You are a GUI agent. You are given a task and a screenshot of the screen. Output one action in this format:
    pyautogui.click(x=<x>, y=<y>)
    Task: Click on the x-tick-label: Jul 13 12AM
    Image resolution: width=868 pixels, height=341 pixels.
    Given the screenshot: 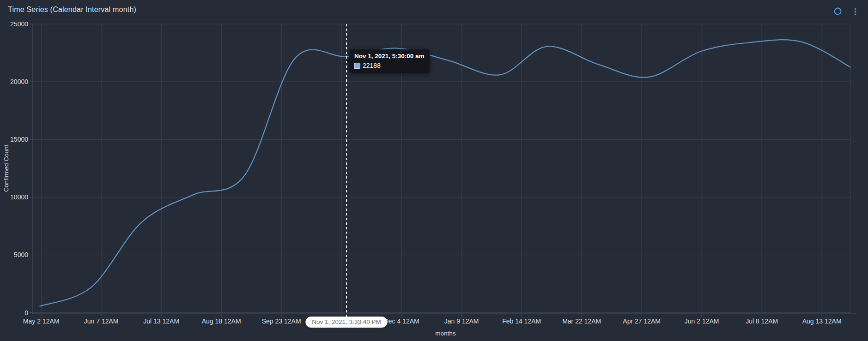 What is the action you would take?
    pyautogui.click(x=161, y=321)
    